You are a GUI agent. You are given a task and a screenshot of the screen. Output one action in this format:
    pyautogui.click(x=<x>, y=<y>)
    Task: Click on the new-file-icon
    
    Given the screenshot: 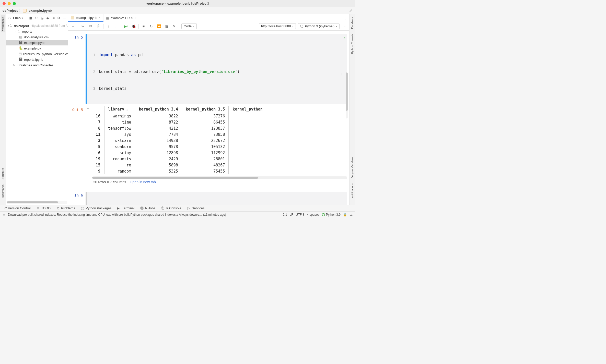 What is the action you would take?
    pyautogui.click(x=31, y=18)
    